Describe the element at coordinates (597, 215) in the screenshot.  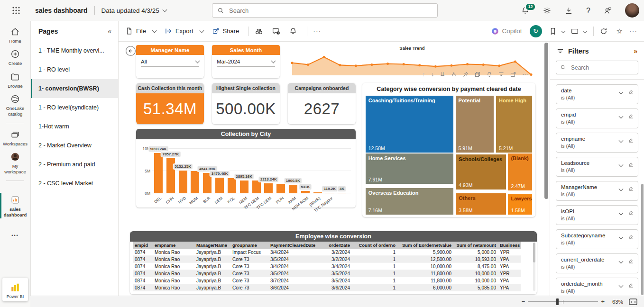
I see `filter-card-isopl: isOPLis (All)` at that location.